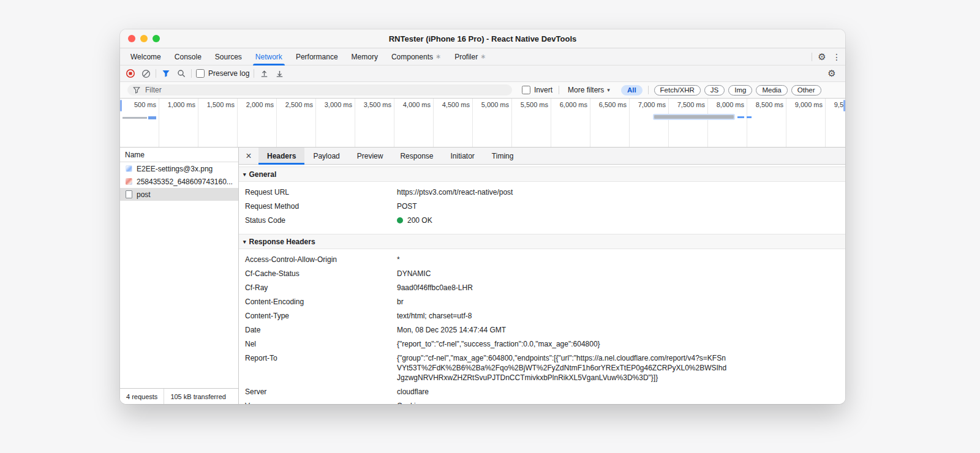 This screenshot has width=980, height=453. What do you see at coordinates (728, 122) in the screenshot?
I see `timeline-tick-label: 8,000 ms` at bounding box center [728, 122].